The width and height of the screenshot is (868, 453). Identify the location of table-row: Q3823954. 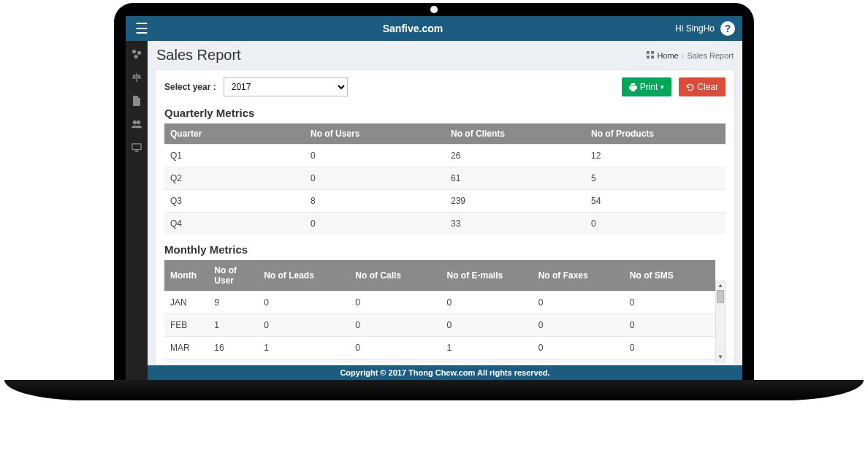
(445, 202).